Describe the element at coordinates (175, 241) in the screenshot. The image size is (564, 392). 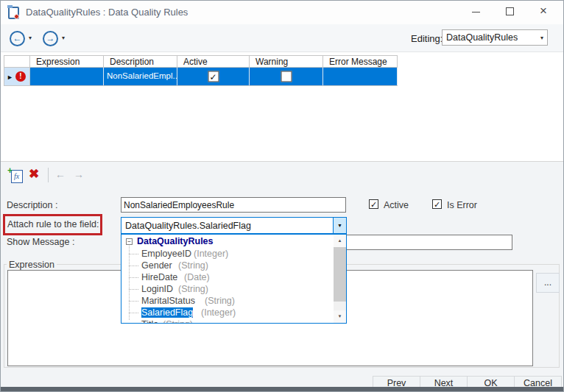
I see `tree-root-label: DataQualityRules` at that location.